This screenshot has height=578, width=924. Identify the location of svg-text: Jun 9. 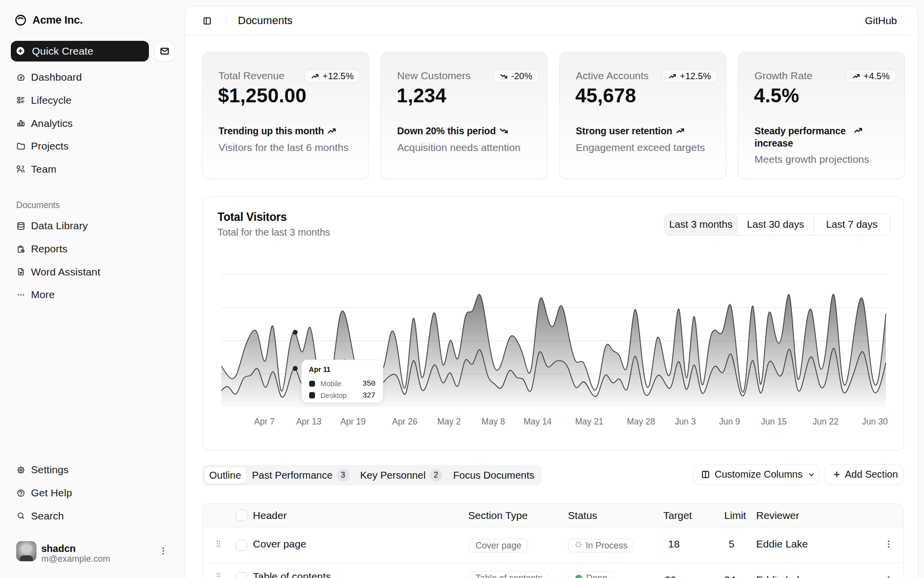
(729, 422).